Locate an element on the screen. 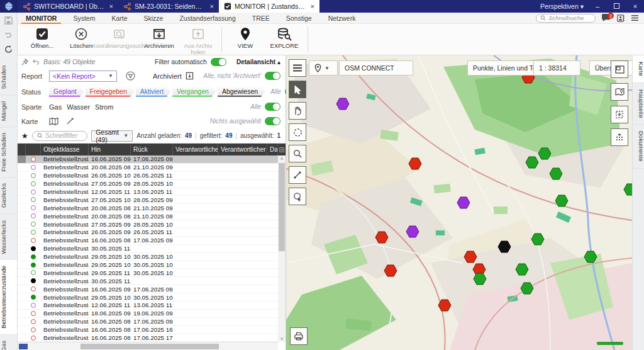 The image size is (644, 350). menubar-item-system: System is located at coordinates (84, 18).